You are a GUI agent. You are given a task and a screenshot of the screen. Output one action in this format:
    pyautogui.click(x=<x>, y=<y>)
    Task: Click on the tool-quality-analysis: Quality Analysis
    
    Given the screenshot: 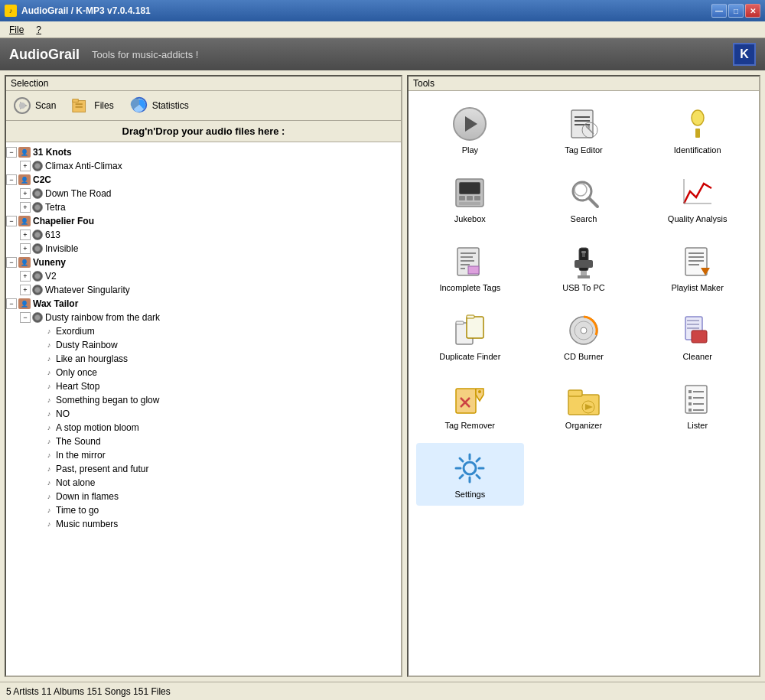 What is the action you would take?
    pyautogui.click(x=698, y=199)
    